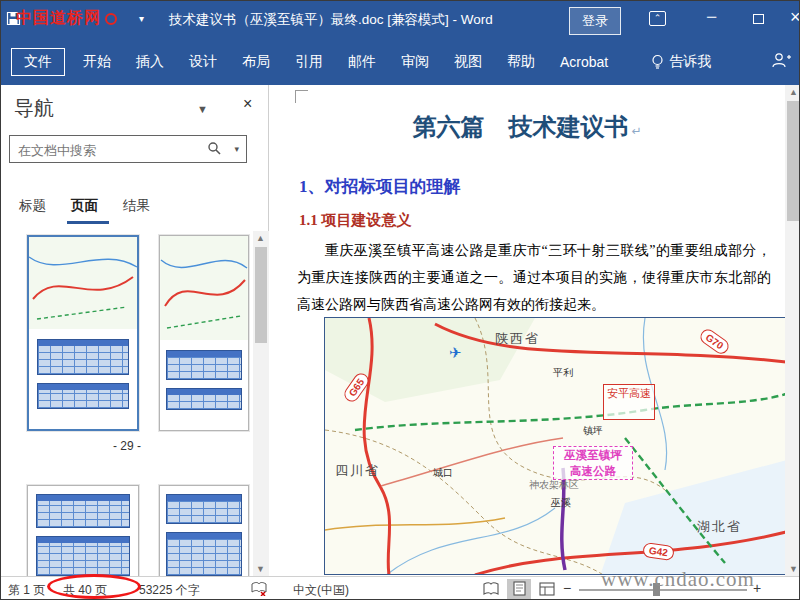 The image size is (800, 600). What do you see at coordinates (331, 20) in the screenshot?
I see `window-title: 技术建议书（巫溪至镇平）最终.doc [兼容模式] - Word` at bounding box center [331, 20].